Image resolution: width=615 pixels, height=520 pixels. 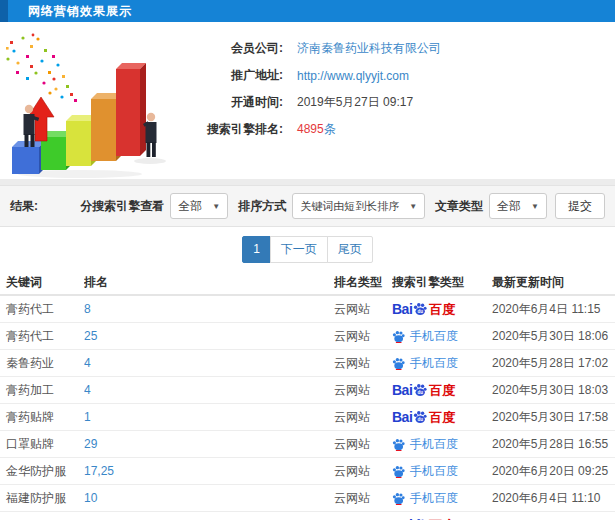 What do you see at coordinates (363, 282) in the screenshot?
I see `header-rank-type: 排名类型` at bounding box center [363, 282].